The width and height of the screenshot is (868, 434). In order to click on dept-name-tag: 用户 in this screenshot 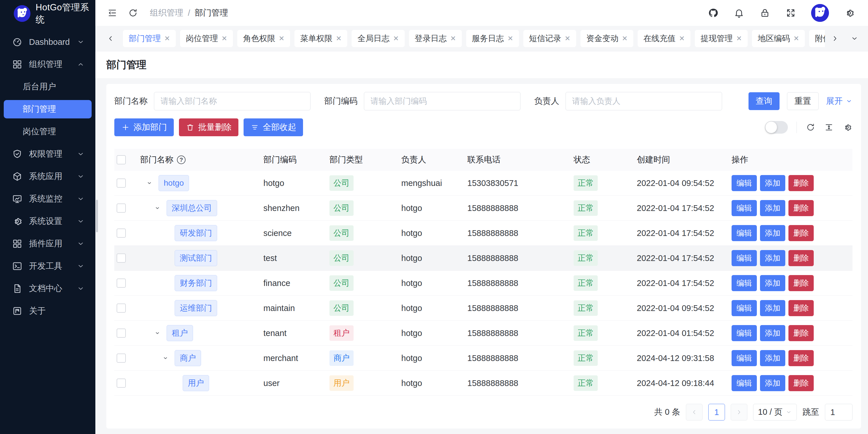, I will do `click(196, 383)`.